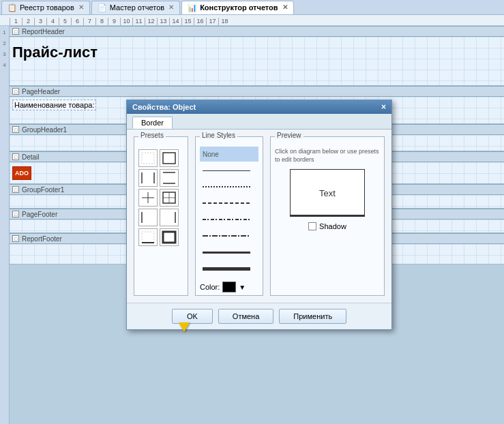 Image resolution: width=504 pixels, height=424 pixels. Describe the element at coordinates (312, 226) in the screenshot. I see `shadow-checkbox` at that location.